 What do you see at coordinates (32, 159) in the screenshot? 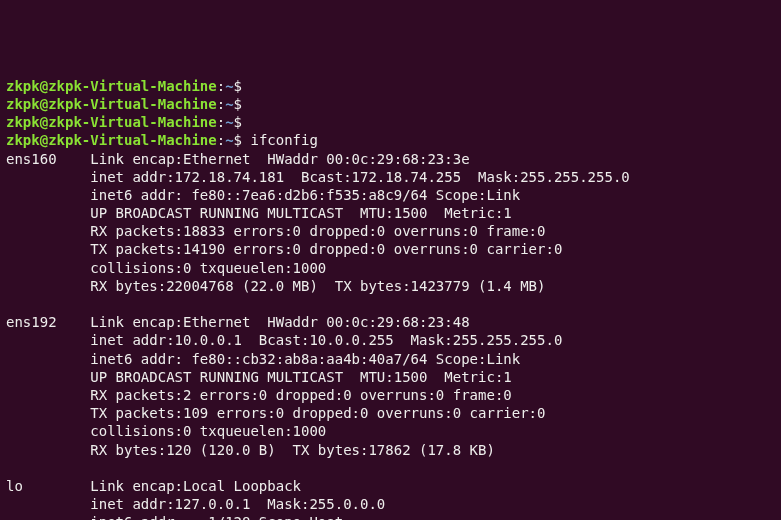
I see `iface-name: ens160` at bounding box center [32, 159].